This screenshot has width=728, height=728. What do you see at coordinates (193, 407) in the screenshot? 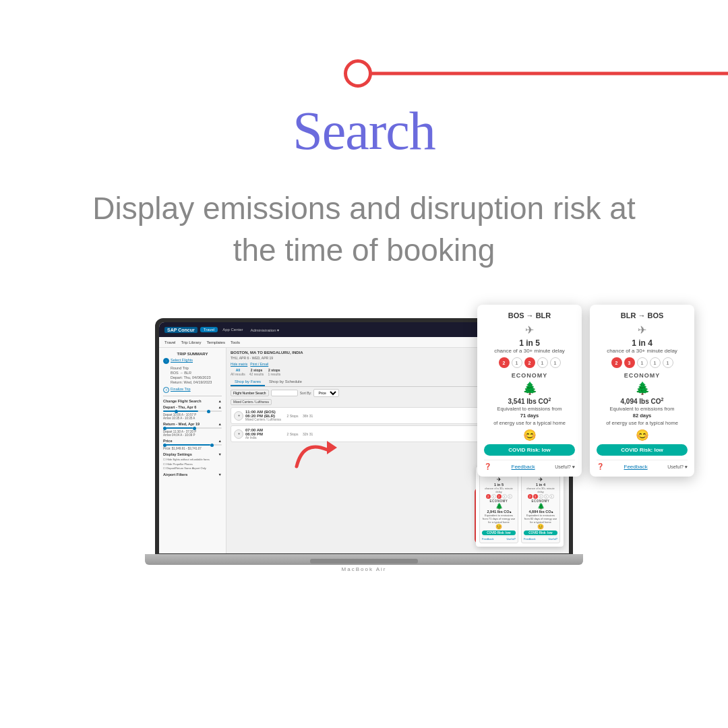
I see `depart-filter-title: Depart - Thu, Apr 6 ▲` at bounding box center [193, 407].